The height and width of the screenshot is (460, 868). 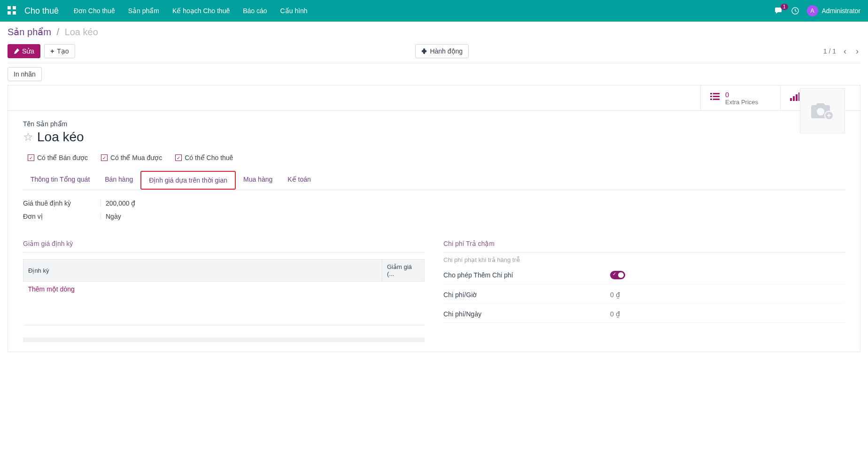 I want to click on late-cost-section: Chi phí Trả chậm Chi phí phạt khi trả hà…, so click(x=644, y=291).